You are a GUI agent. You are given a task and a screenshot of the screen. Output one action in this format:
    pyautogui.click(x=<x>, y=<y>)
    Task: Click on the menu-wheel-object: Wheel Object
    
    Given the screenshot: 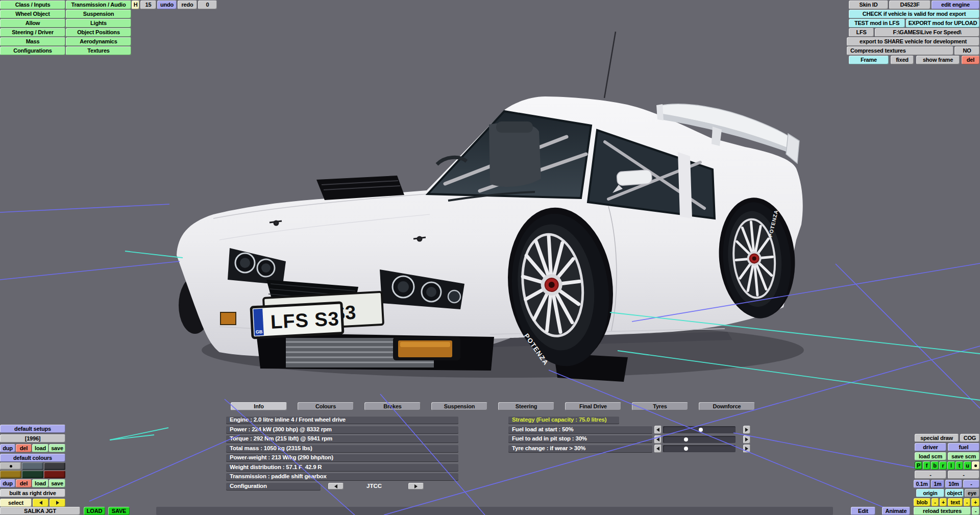 What is the action you would take?
    pyautogui.click(x=33, y=14)
    